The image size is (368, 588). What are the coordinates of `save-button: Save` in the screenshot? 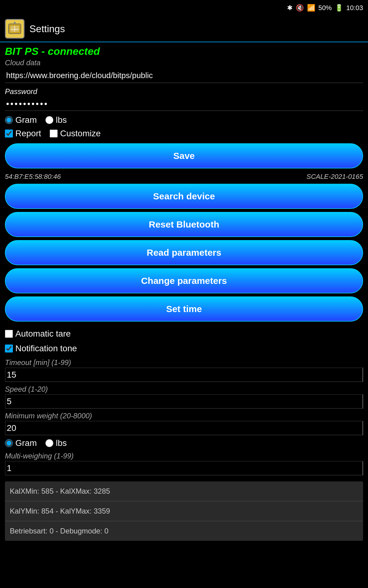 It's located at (184, 156).